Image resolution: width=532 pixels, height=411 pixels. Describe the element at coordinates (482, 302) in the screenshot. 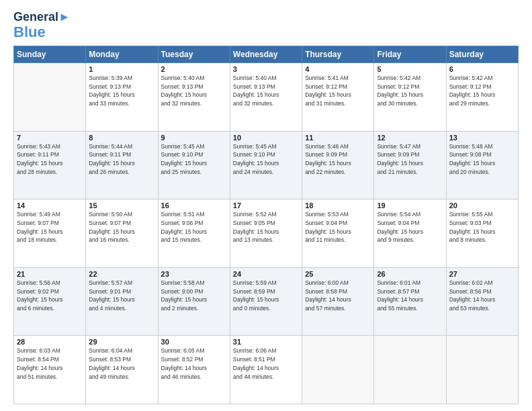

I see `calendar-cell: 27Sunrise: 6:02 AM Sunset: 8:56 PM Dayli…` at that location.